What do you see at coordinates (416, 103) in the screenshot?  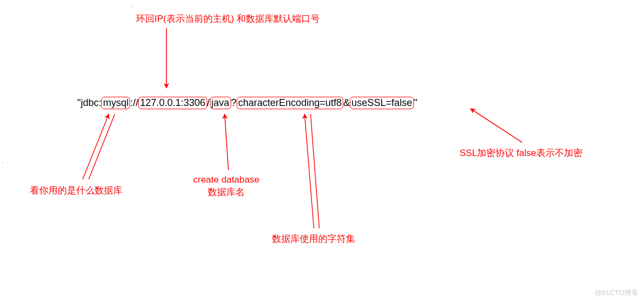 I see `close-quote: "` at bounding box center [416, 103].